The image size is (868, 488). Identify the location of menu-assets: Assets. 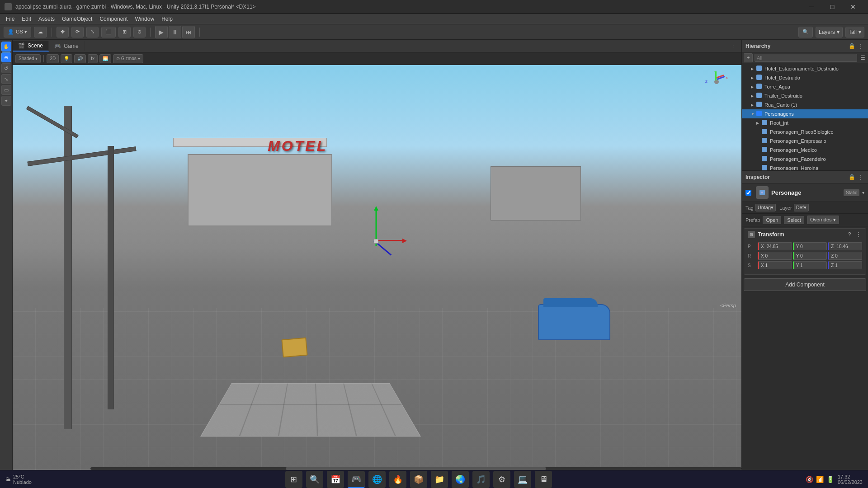
(47, 19).